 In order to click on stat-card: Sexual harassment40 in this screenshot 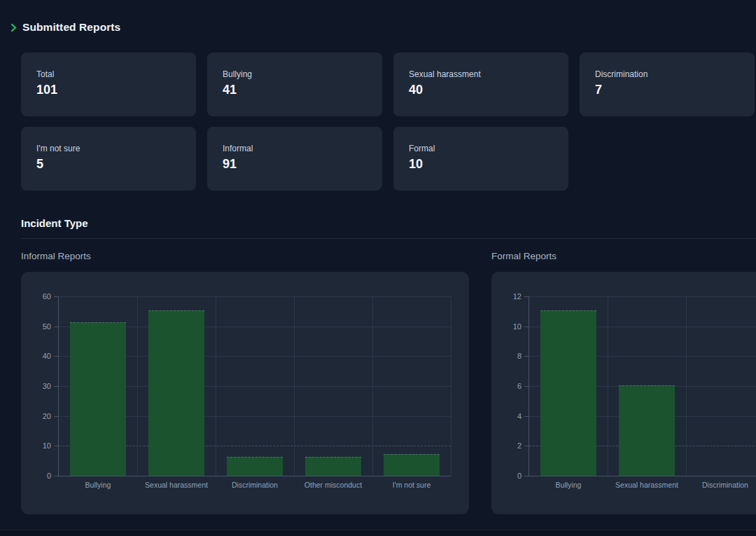, I will do `click(481, 84)`.